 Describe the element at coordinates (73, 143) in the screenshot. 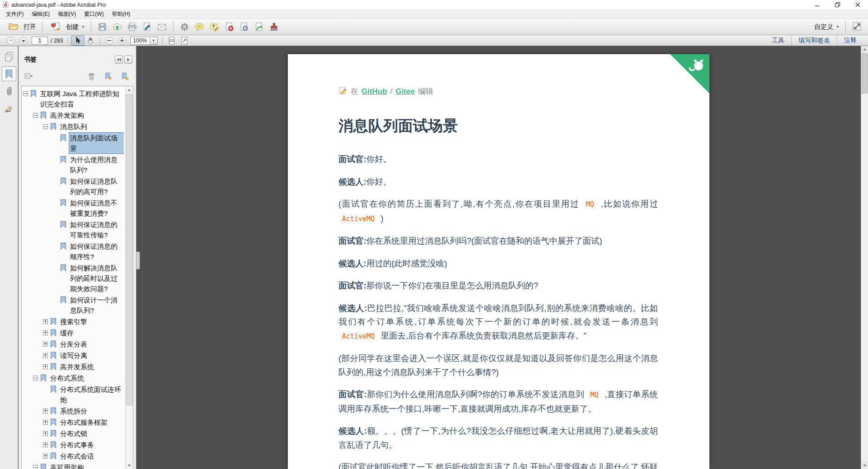

I see `bookmark-item: 消息队列面试场景` at that location.